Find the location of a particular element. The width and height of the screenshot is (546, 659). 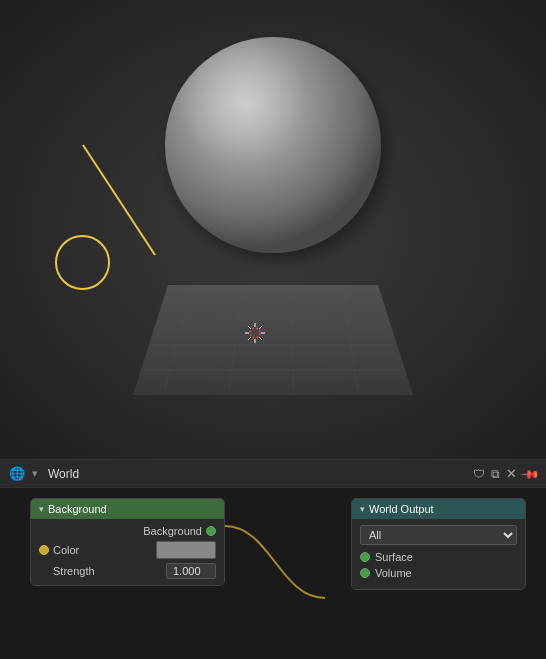

world-output-body: All Cycles EEVEE Surface Volume is located at coordinates (438, 554).